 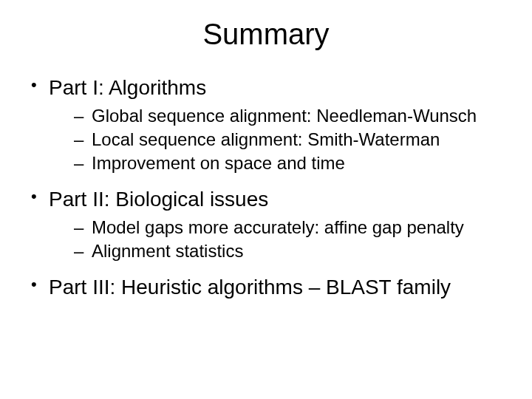 What do you see at coordinates (277, 140) in the screenshot?
I see `sub-list: Global sequence alignment: Needleman-Wun…` at bounding box center [277, 140].